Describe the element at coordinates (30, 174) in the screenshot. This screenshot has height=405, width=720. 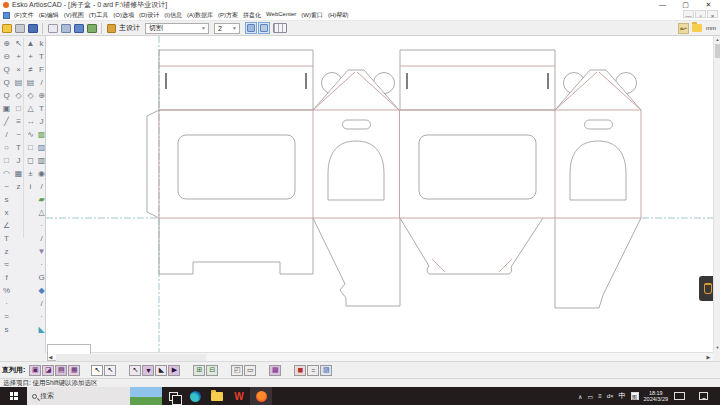
I see `tool-icon-c2-10: ±` at that location.